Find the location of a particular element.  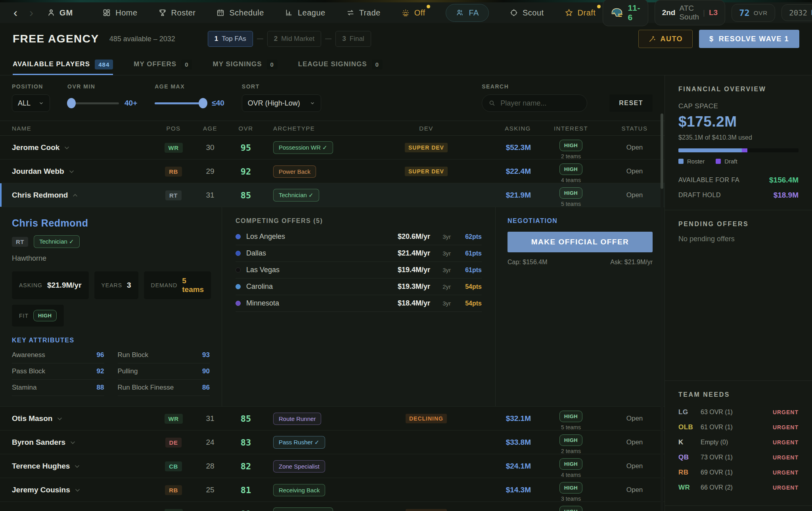

forward-button: › is located at coordinates (31, 13).